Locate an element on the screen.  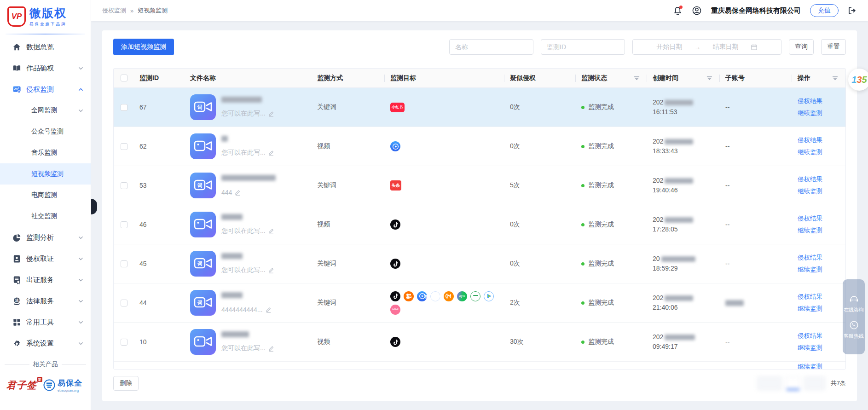
sidebar-item-出证服务: 出证服务 is located at coordinates (45, 280).